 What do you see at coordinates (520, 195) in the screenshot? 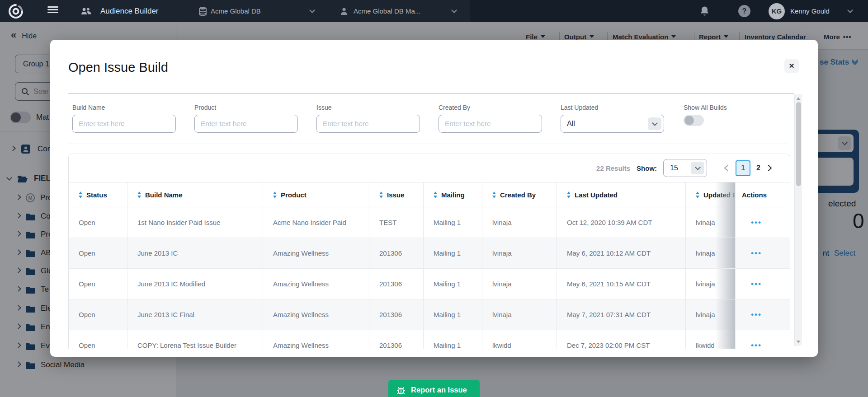
I see `header-created-by: Created By` at bounding box center [520, 195].